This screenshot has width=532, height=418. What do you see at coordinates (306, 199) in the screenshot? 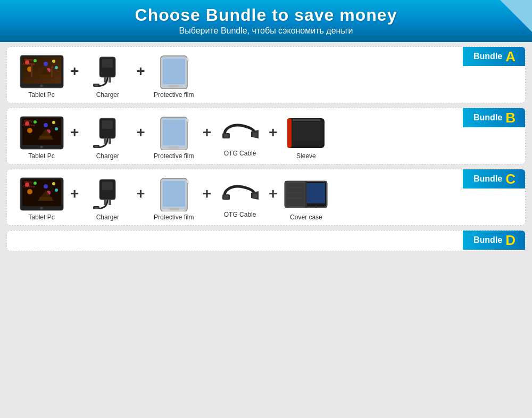
I see `bundle-c-cover: Cover case` at bounding box center [306, 199].